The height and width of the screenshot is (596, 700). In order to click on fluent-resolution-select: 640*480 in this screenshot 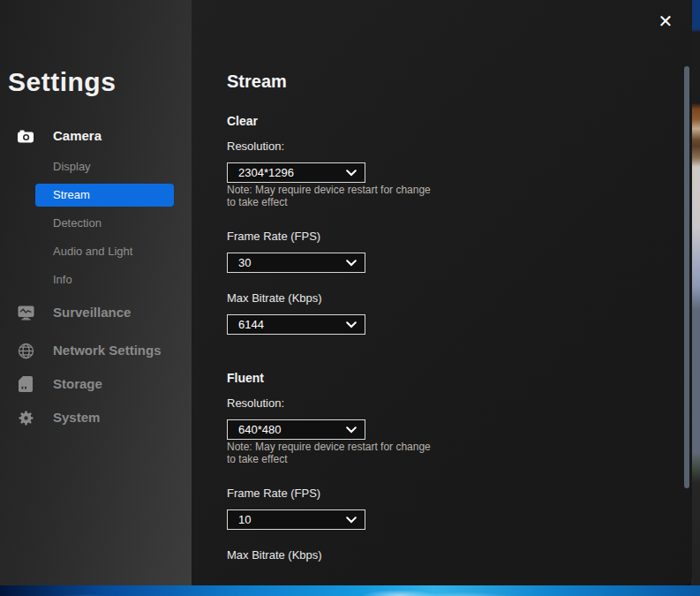, I will do `click(297, 429)`.